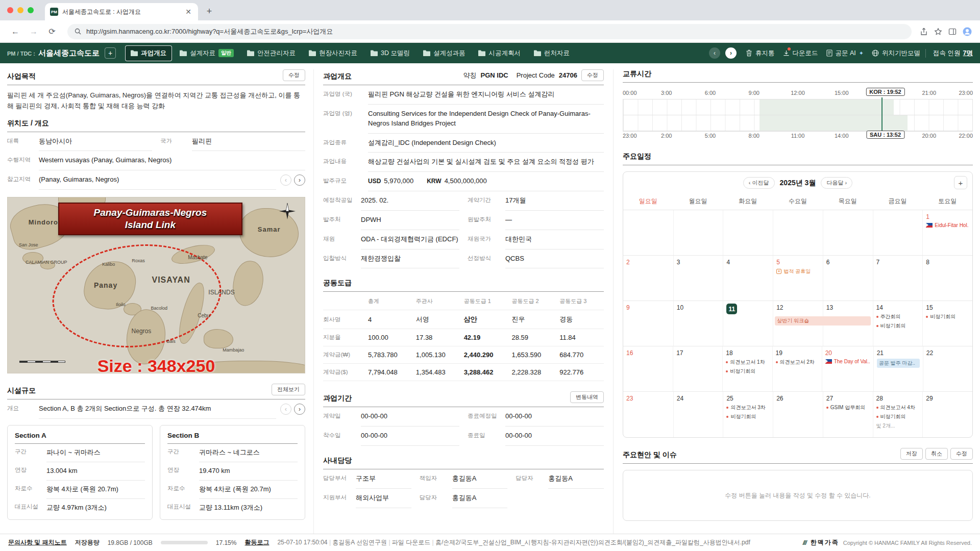 This screenshot has height=551, width=980. What do you see at coordinates (698, 414) in the screenshot?
I see `calendar-cell: 24` at bounding box center [698, 414].